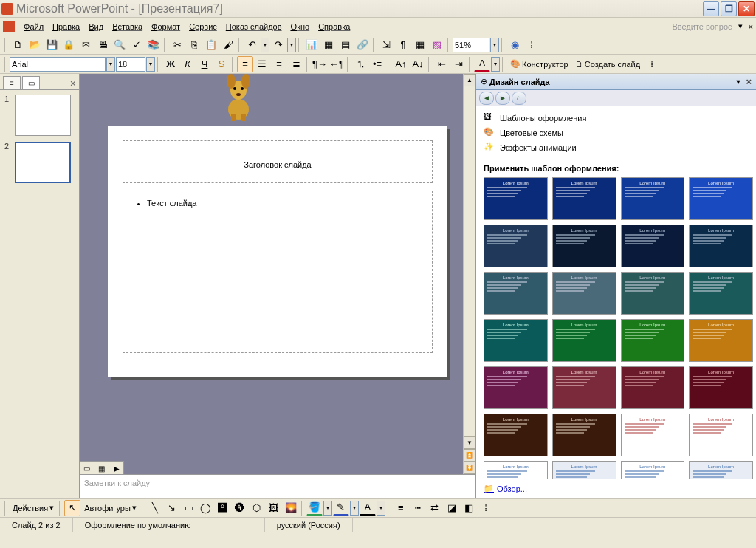 Image resolution: width=756 pixels, height=548 pixels. Describe the element at coordinates (43, 162) in the screenshot. I see `slide-thumbnail` at that location.